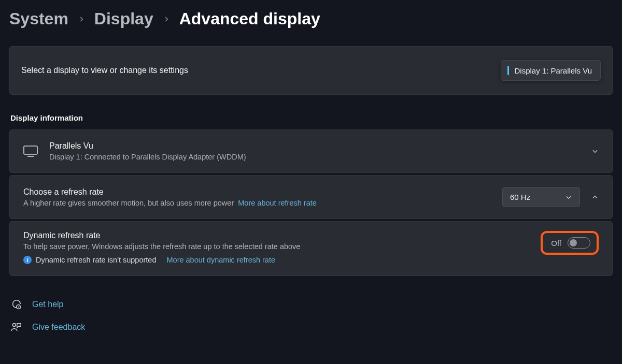 Image resolution: width=622 pixels, height=364 pixels. What do you see at coordinates (170, 192) in the screenshot?
I see `refresh-rate-title: Choose a refresh rate` at bounding box center [170, 192].